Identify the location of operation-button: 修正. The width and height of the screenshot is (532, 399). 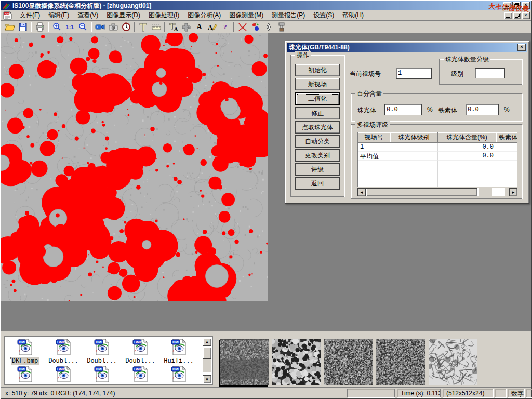
(317, 113).